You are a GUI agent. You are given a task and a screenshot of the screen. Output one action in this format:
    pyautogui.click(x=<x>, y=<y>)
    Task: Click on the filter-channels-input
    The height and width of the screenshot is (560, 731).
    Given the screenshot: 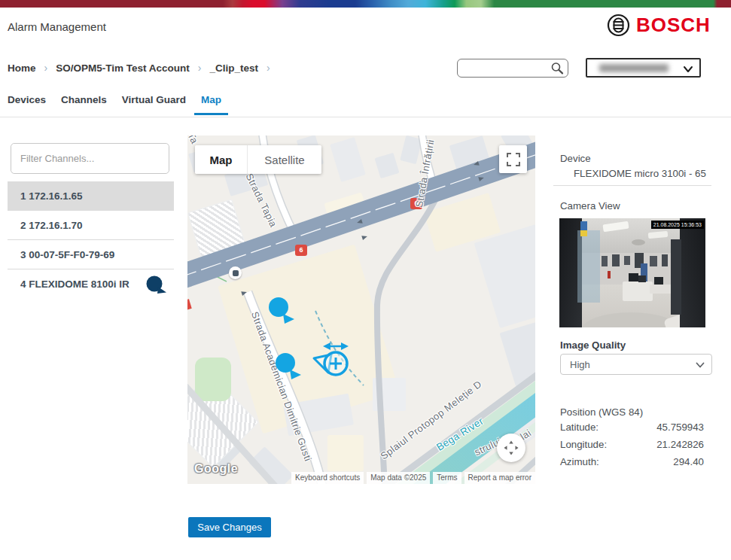 What is the action you would take?
    pyautogui.click(x=90, y=158)
    